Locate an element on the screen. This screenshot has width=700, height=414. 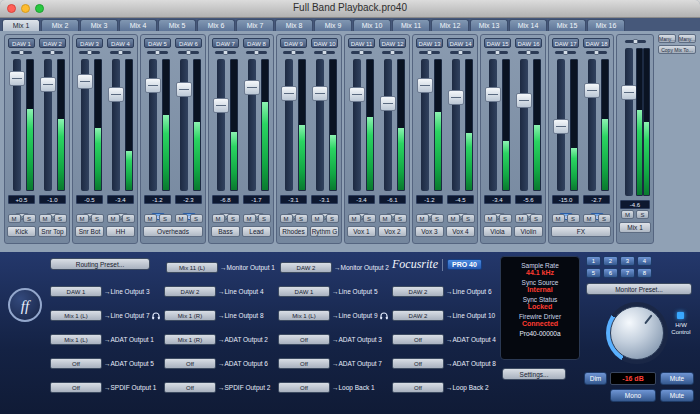
master-option-button: Many... is located at coordinates (687, 38).